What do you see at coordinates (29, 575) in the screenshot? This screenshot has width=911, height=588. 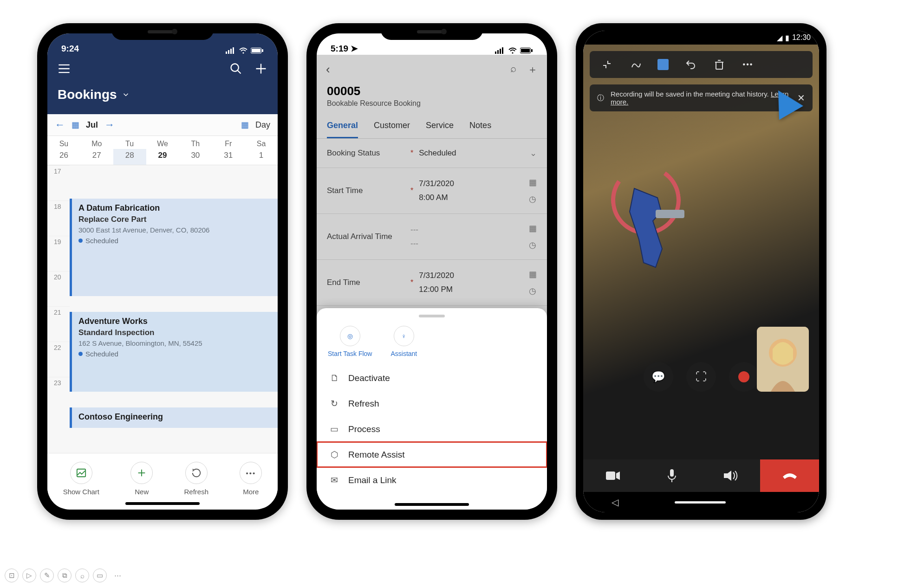 I see `host-tool: ▷` at bounding box center [29, 575].